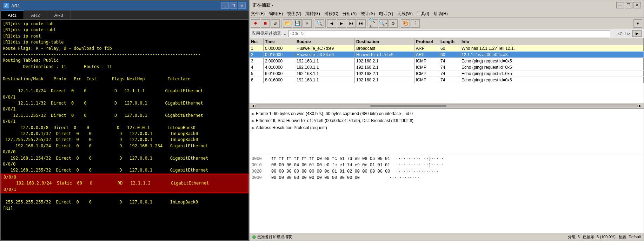 The width and height of the screenshot is (644, 241). Describe the element at coordinates (332, 24) in the screenshot. I see `back-button: ◀` at that location.